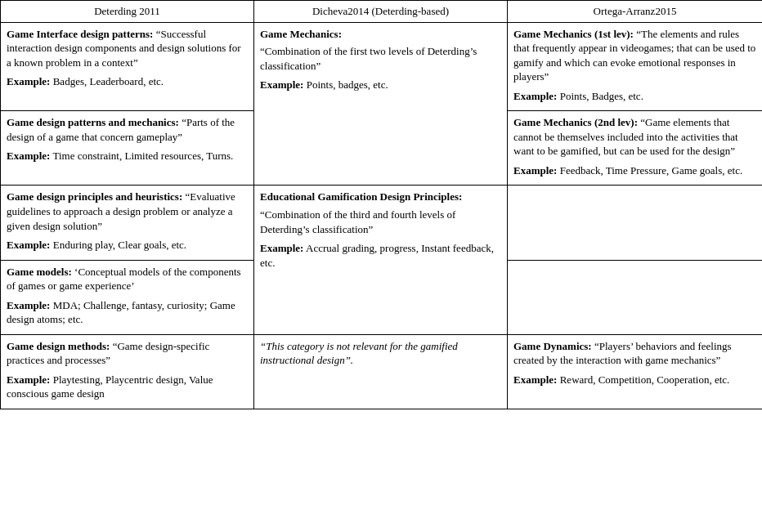  I want to click on row5-col3-example-label: Example:, so click(535, 379).